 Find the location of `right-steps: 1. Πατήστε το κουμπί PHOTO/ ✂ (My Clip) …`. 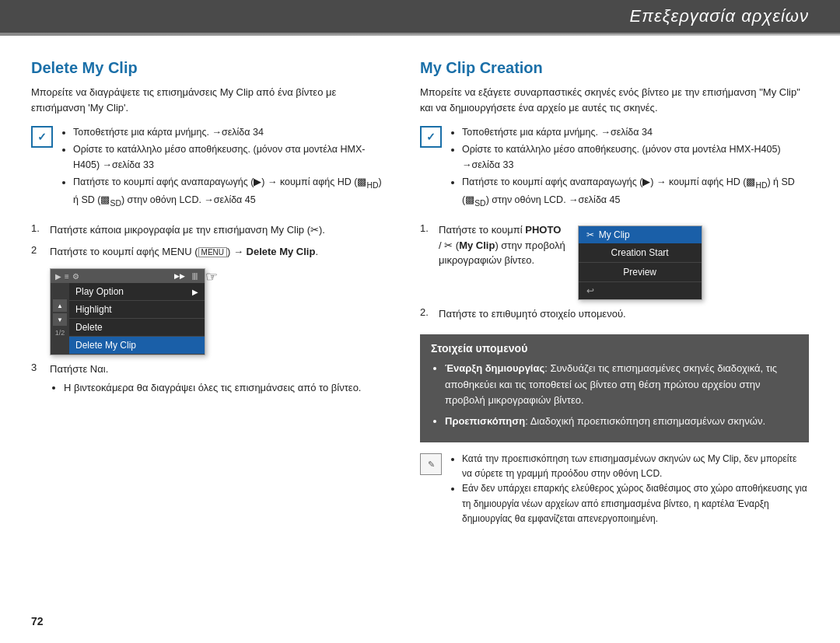

right-steps: 1. Πατήστε το κουμπί PHOTO/ ✂ (My Clip) … is located at coordinates (614, 272).